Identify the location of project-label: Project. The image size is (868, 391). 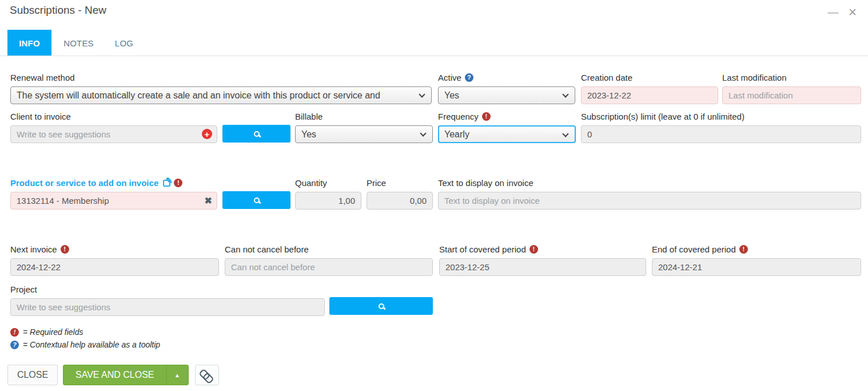
(24, 290).